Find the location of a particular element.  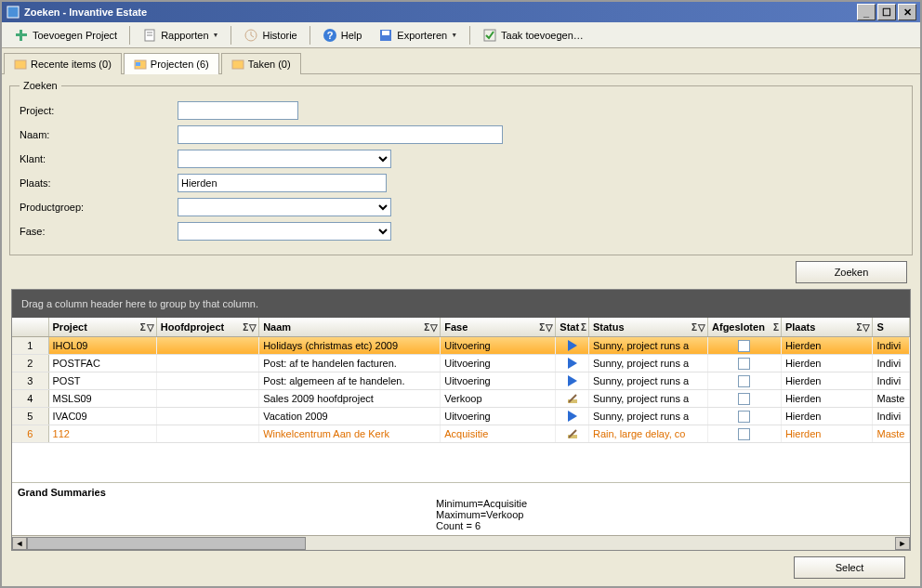

col-project: ProjectΣ▽ is located at coordinates (103, 327).